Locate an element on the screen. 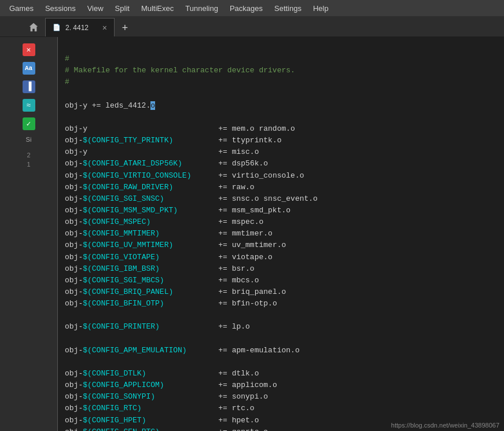  menu-settings: Settings is located at coordinates (288, 8).